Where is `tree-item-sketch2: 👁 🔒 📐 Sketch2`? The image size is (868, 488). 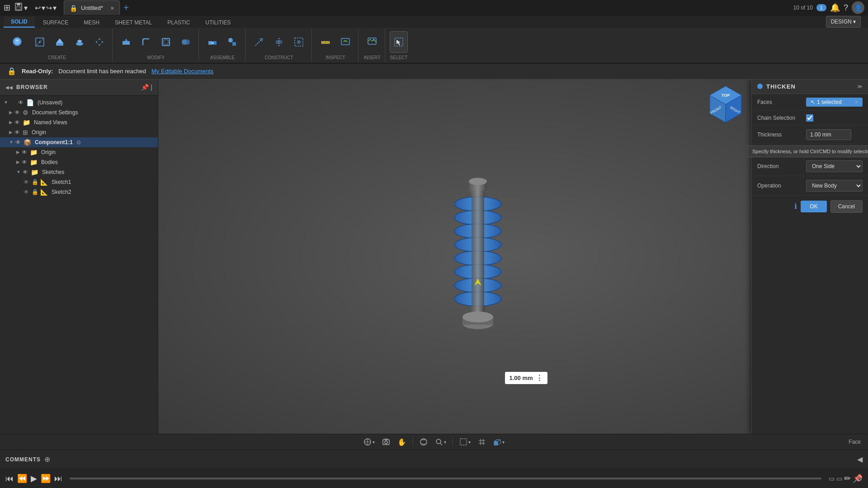
tree-item-sketch2: 👁 🔒 📐 Sketch2 is located at coordinates (79, 192).